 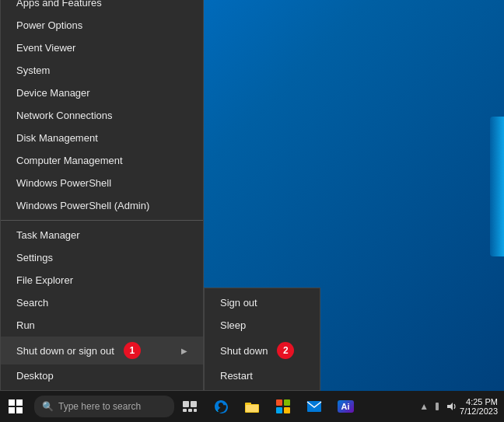 What do you see at coordinates (283, 406) in the screenshot?
I see `store-icon` at bounding box center [283, 406].